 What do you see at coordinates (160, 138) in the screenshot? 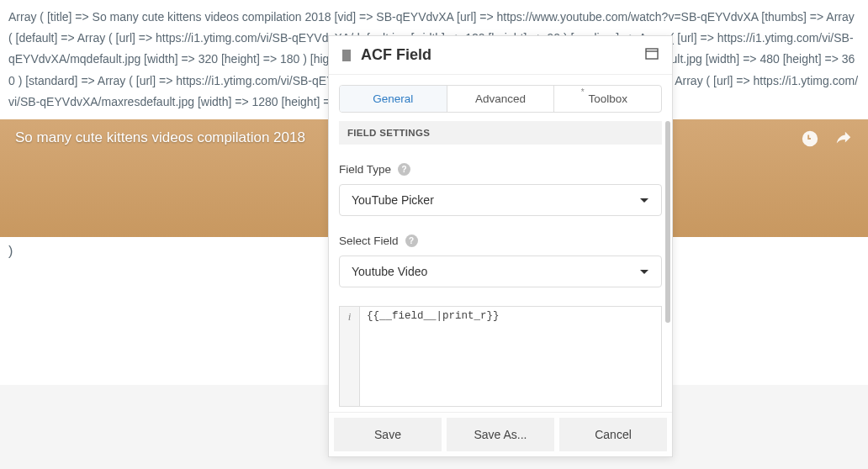
I see `video-title: So many cute kittens videos compilation …` at bounding box center [160, 138].